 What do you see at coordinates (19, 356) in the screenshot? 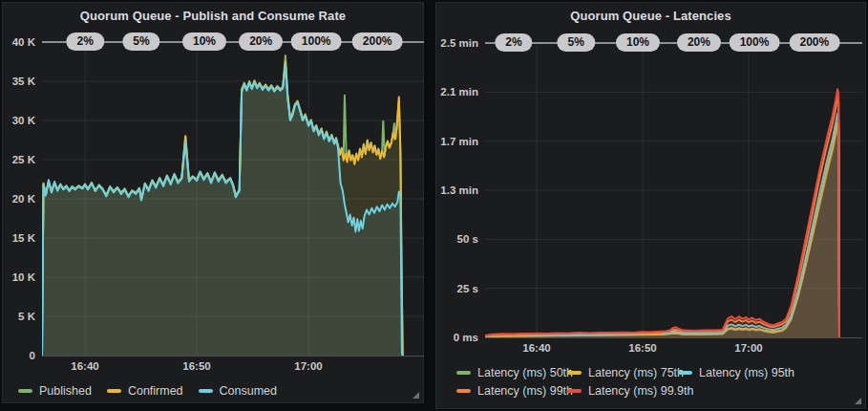
I see `y-tick-label: 0` at bounding box center [19, 356].